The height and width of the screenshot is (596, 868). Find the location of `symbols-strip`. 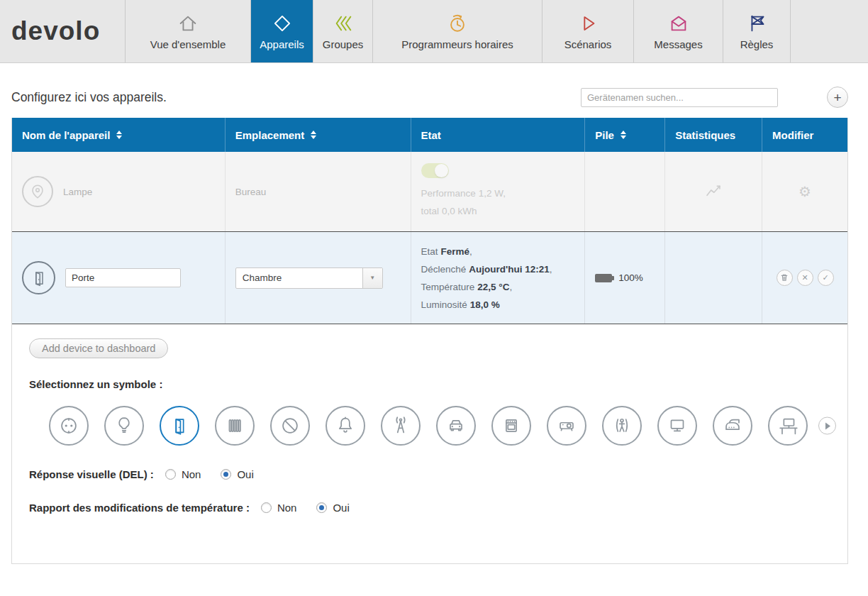

symbols-strip is located at coordinates (431, 426).